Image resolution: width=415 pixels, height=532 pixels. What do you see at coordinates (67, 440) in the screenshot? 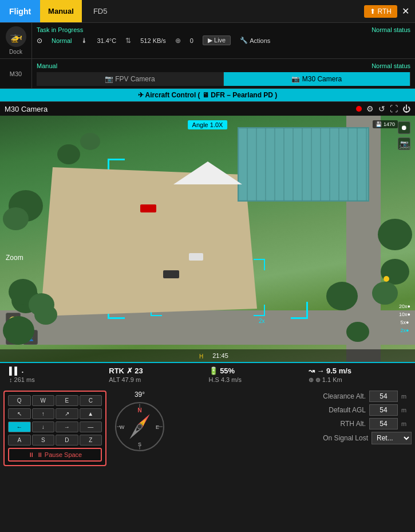
I see `key-d: D` at bounding box center [67, 440].